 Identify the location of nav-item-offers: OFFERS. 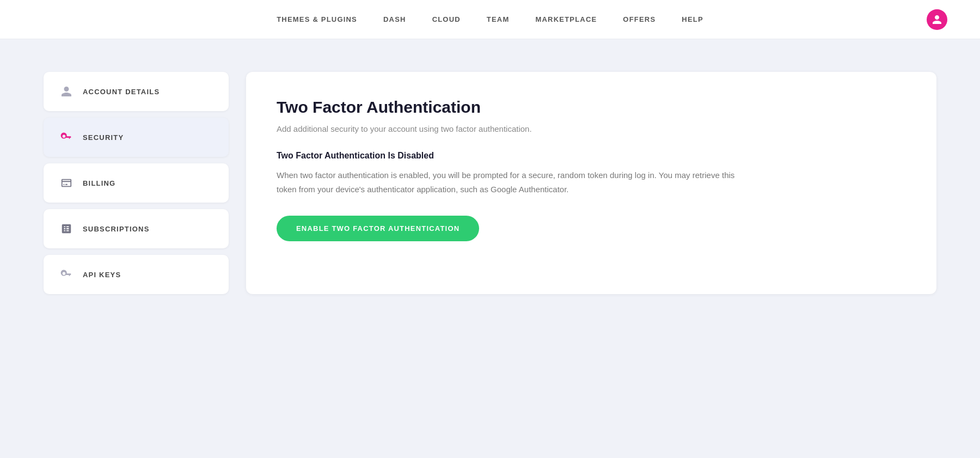
(639, 20).